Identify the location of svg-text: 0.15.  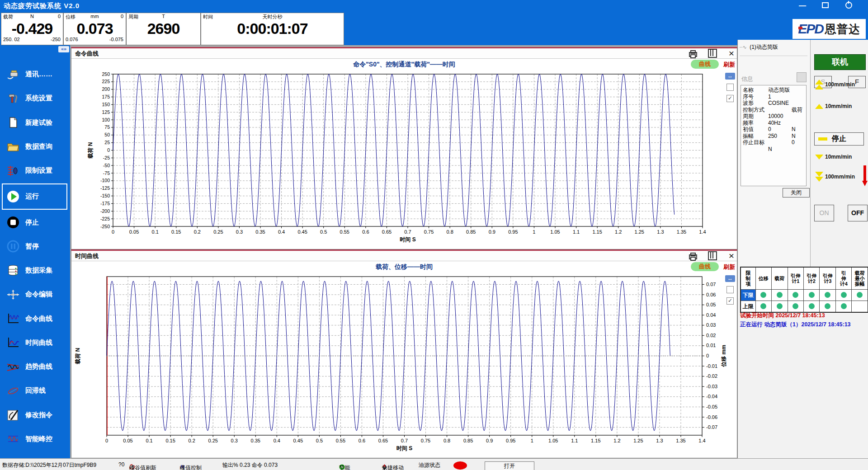
(176, 232).